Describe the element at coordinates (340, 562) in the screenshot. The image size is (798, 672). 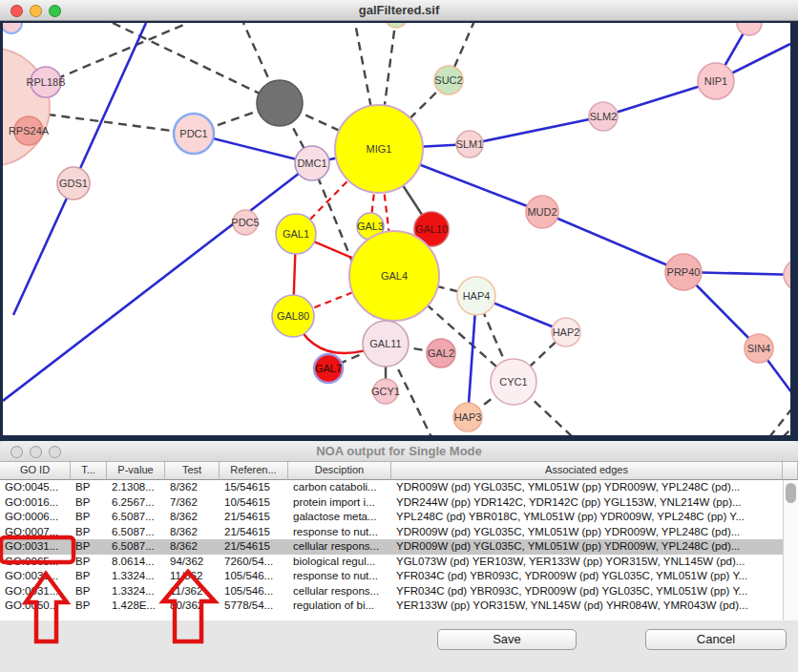
I see `table-cell: biological regul...` at that location.